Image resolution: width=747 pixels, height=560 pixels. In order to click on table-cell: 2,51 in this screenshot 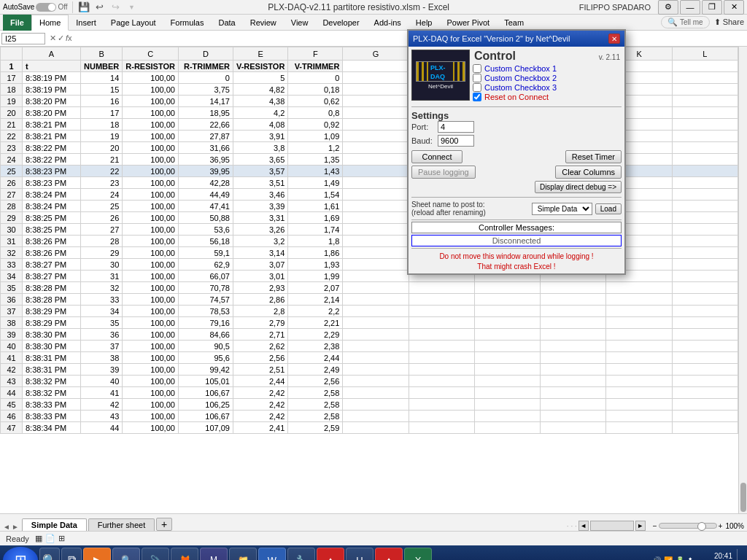, I will do `click(260, 370)`.